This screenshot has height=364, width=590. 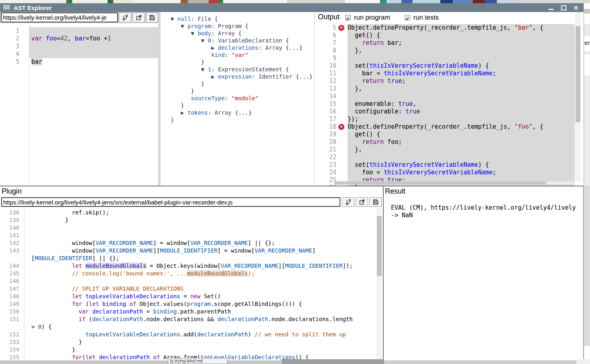 I want to click on code-line: 140, so click(x=188, y=228).